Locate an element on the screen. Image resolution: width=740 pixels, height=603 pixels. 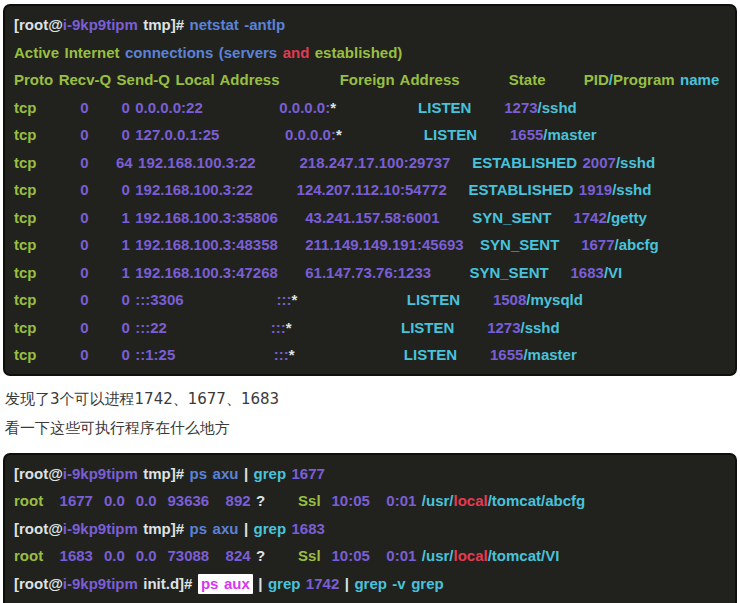
terminal-line: tcp 0 0 192.168.100.3:22 124.207.112.10:… is located at coordinates (372, 190).